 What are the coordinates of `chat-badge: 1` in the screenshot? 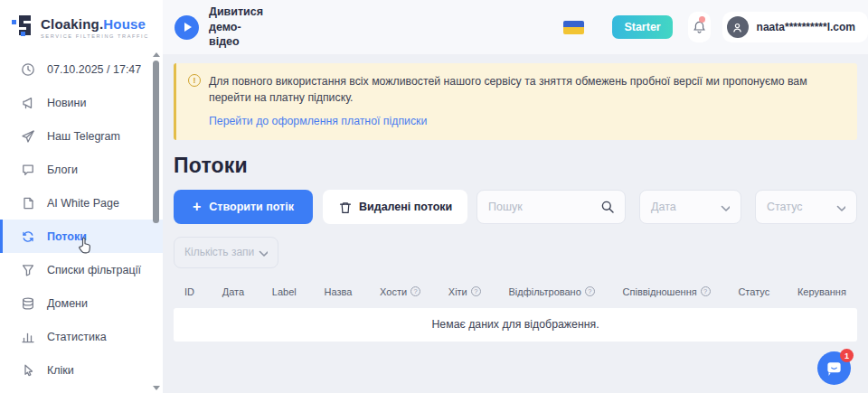 It's located at (846, 356).